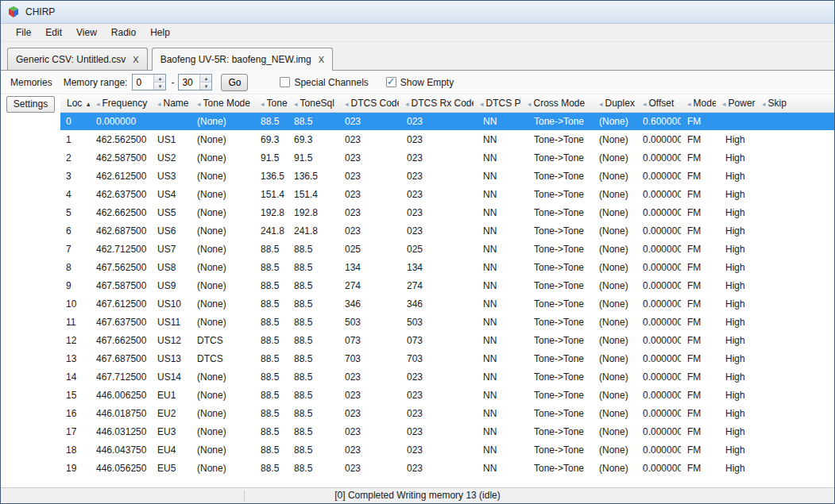 This screenshot has height=504, width=835. What do you see at coordinates (171, 249) in the screenshot?
I see `cell-name: US7` at bounding box center [171, 249].